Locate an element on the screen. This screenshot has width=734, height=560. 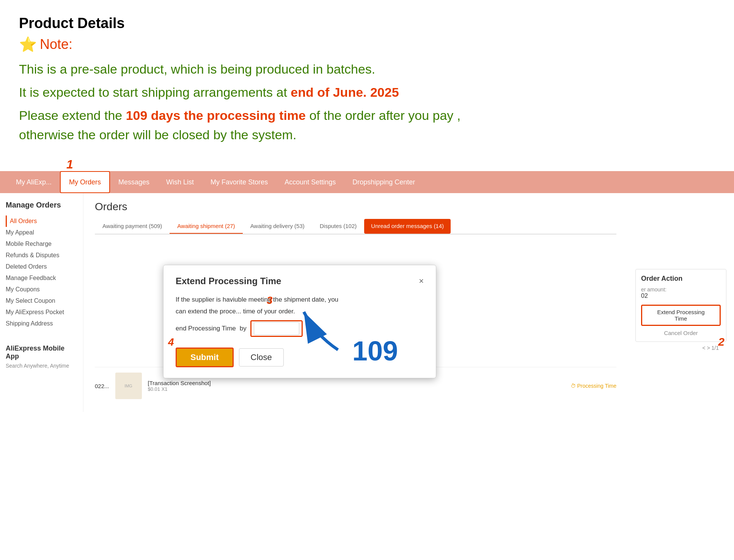
order-image: IMG is located at coordinates (129, 386).